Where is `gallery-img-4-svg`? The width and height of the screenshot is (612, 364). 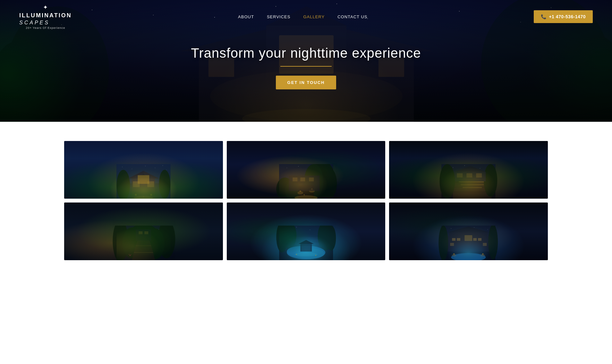 gallery-img-4-svg is located at coordinates (144, 243).